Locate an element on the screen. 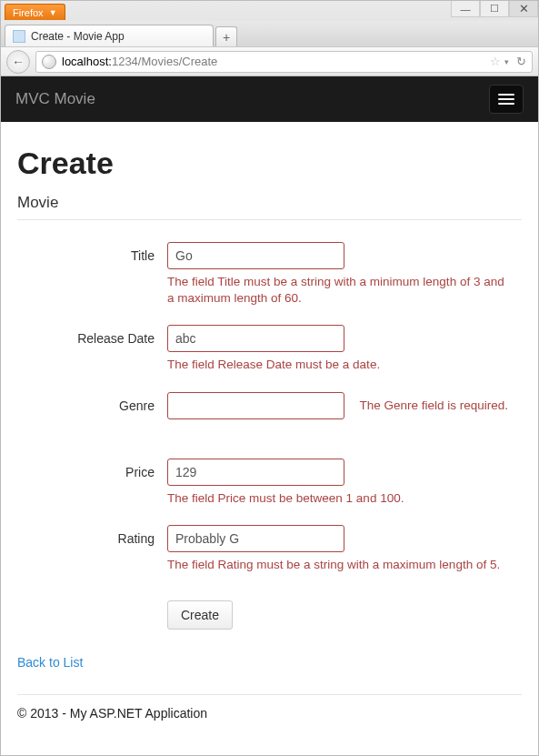 Image resolution: width=539 pixels, height=756 pixels. brand: MVC Movie is located at coordinates (55, 99).